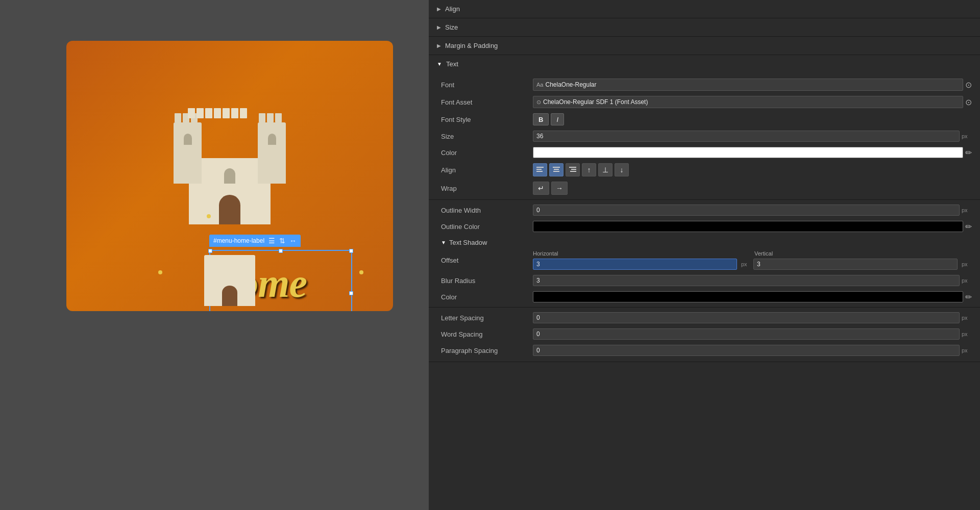 The image size is (980, 510). What do you see at coordinates (282, 241) in the screenshot?
I see `valign-icon: ⇅` at bounding box center [282, 241].